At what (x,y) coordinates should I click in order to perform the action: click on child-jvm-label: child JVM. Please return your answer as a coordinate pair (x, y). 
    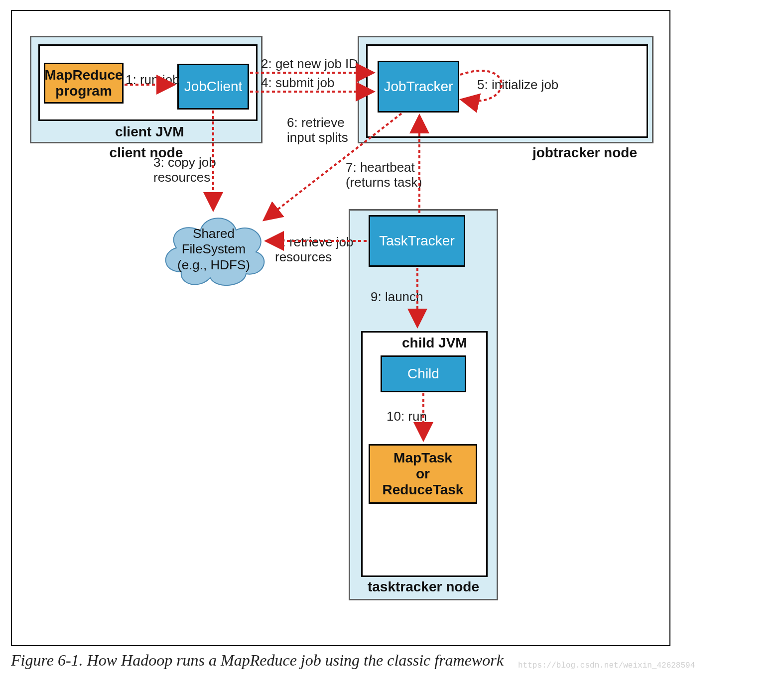
    Looking at the image, I should click on (434, 343).